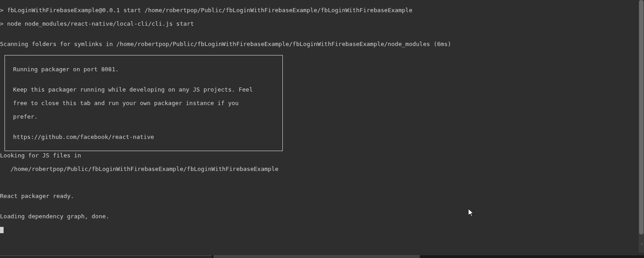 This screenshot has height=258, width=644. I want to click on box-line: free to close this tab and run your own …, so click(144, 103).